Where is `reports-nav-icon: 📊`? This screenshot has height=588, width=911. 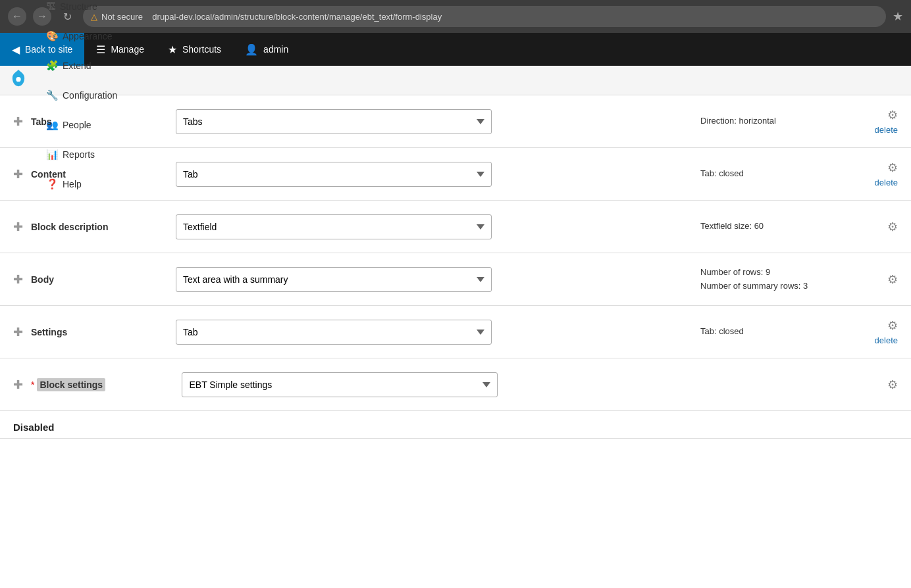
reports-nav-icon: 📊 is located at coordinates (53, 155).